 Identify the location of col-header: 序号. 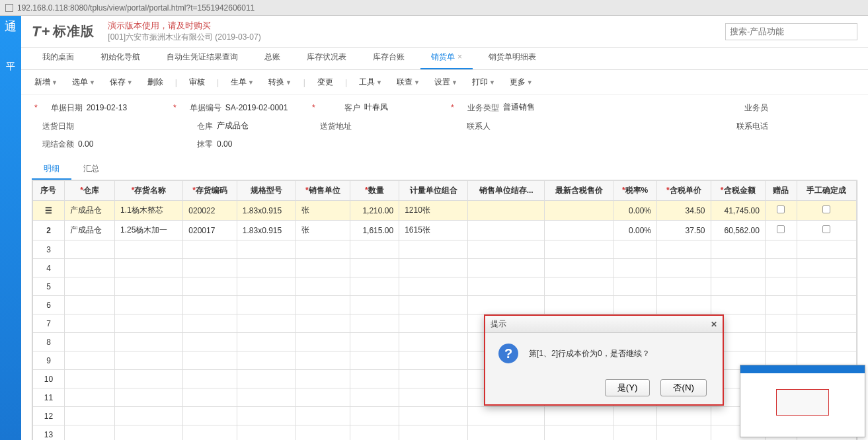
(49, 191).